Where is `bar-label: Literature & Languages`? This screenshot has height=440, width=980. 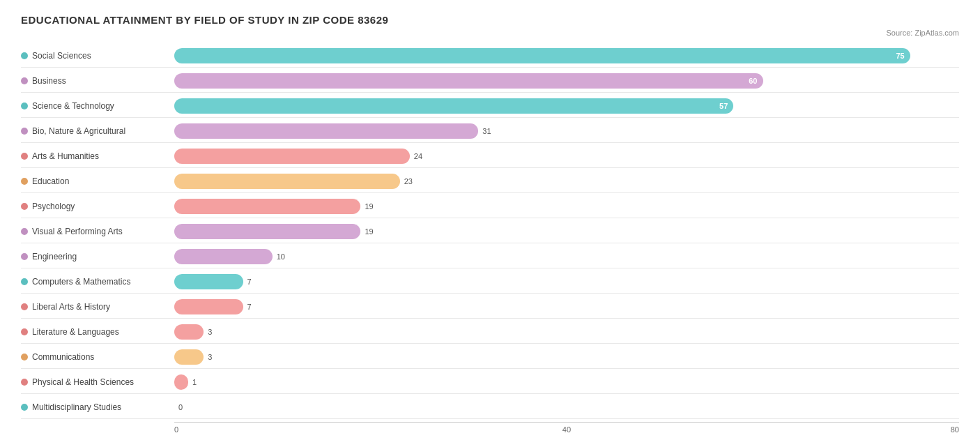
bar-label: Literature & Languages is located at coordinates (98, 332).